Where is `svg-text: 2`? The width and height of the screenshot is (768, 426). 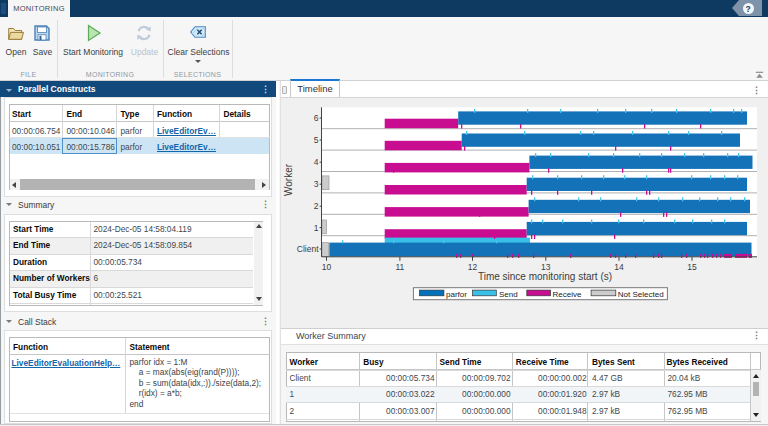 svg-text: 2 is located at coordinates (316, 206).